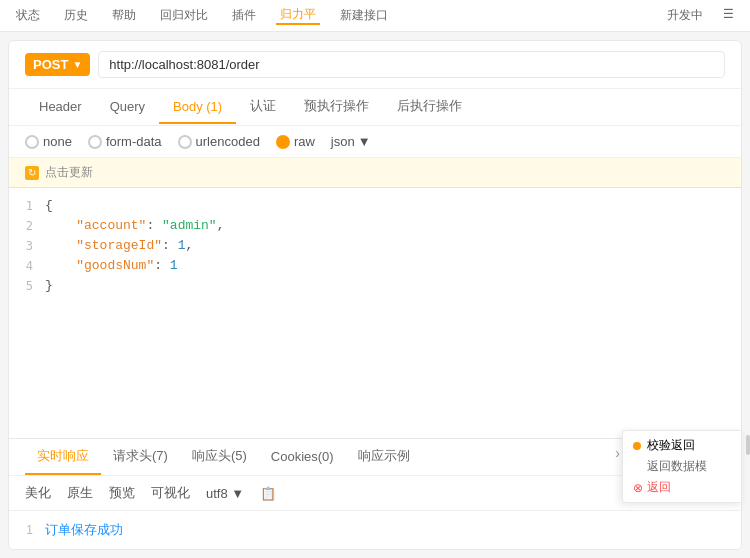  Describe the element at coordinates (618, 453) in the screenshot. I see `expand-panel-arrow-icon: ›` at that location.